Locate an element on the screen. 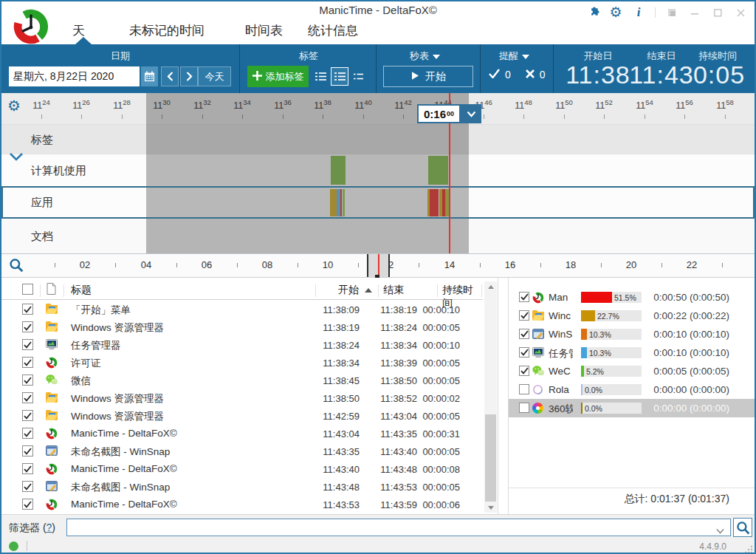 The image size is (756, 554). table-row: ManicTime - DeltaFoX©11:43:0411:43:3500:… is located at coordinates (242, 434).